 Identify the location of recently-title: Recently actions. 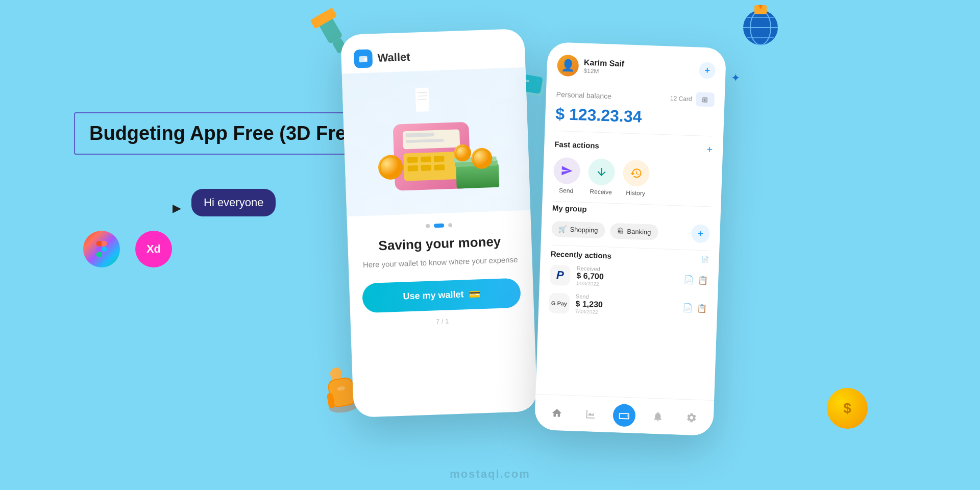
(581, 255).